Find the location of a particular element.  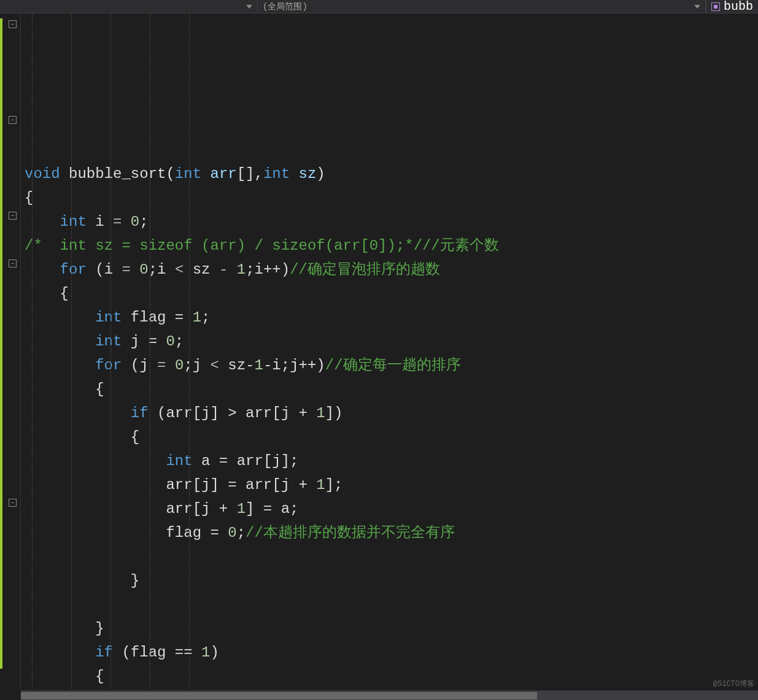

change-indicator is located at coordinates (1, 344).